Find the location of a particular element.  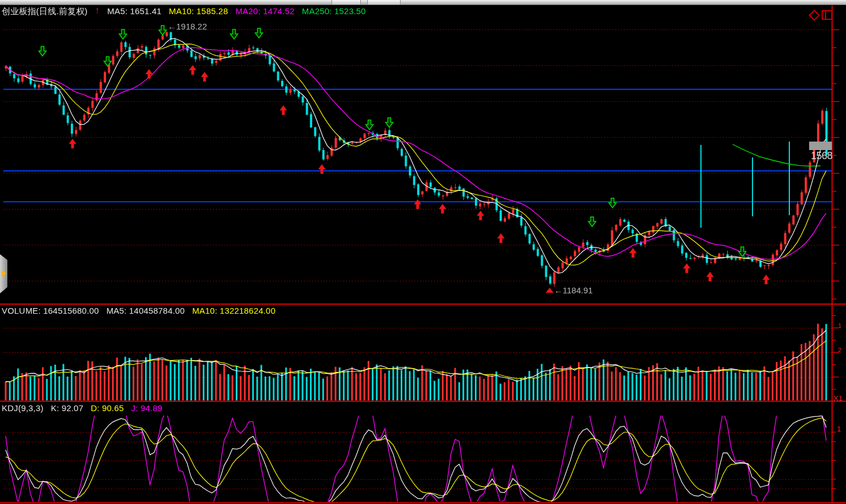

kdj-header: KDJ(9,3,3) K: 92.07 D: 90.65 J: 94.89 is located at coordinates (82, 408).